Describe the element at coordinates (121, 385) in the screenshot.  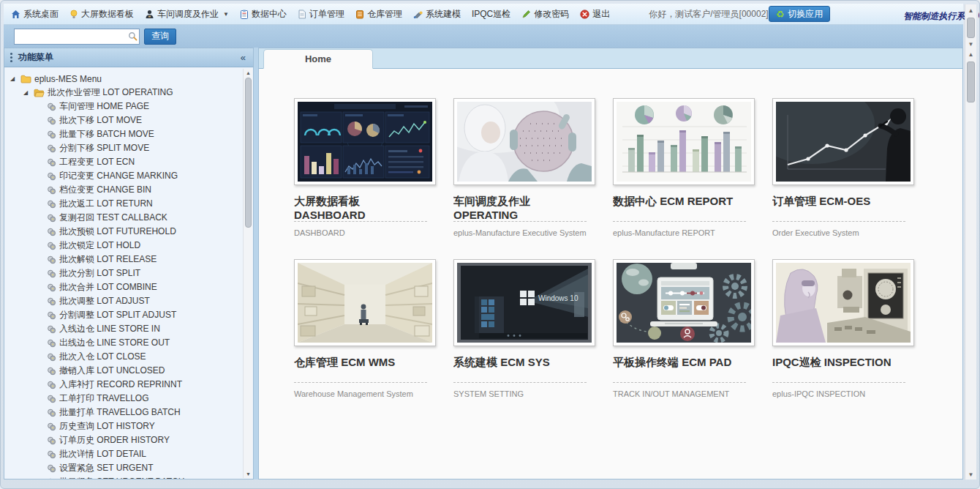
I see `tree-item-label: 入库补打 RECORD REPRINNT` at that location.